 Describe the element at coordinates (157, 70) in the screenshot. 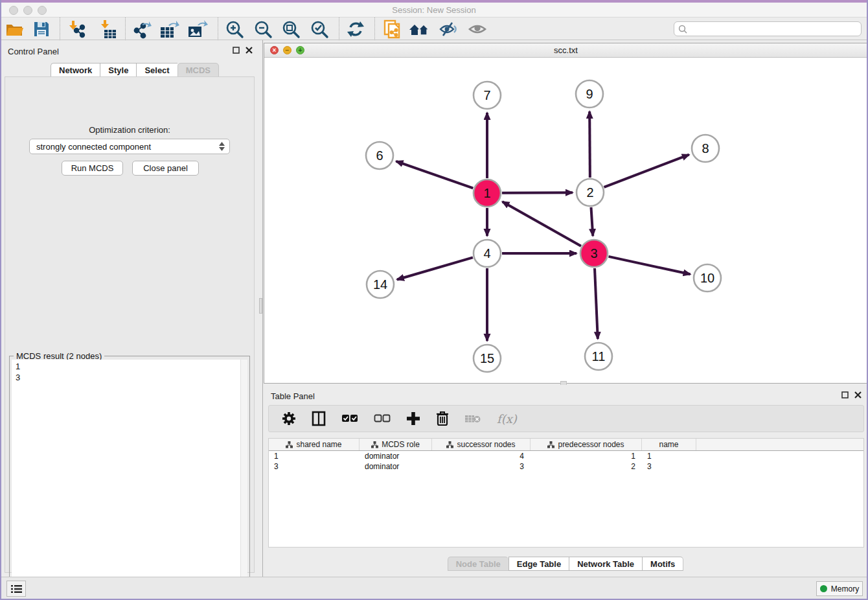

I see `tab-select: Select` at that location.